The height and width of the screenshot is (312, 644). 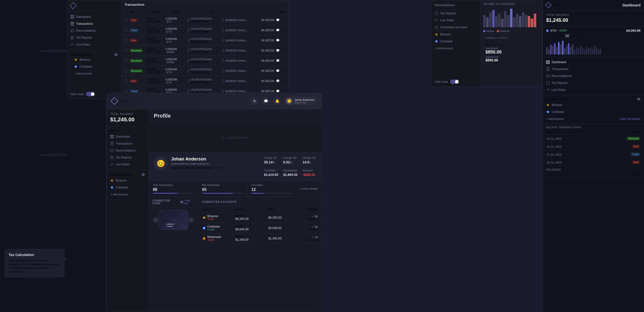 What do you see at coordinates (284, 81) in the screenshot?
I see `tx-more-icon-6: ⋮` at bounding box center [284, 81].